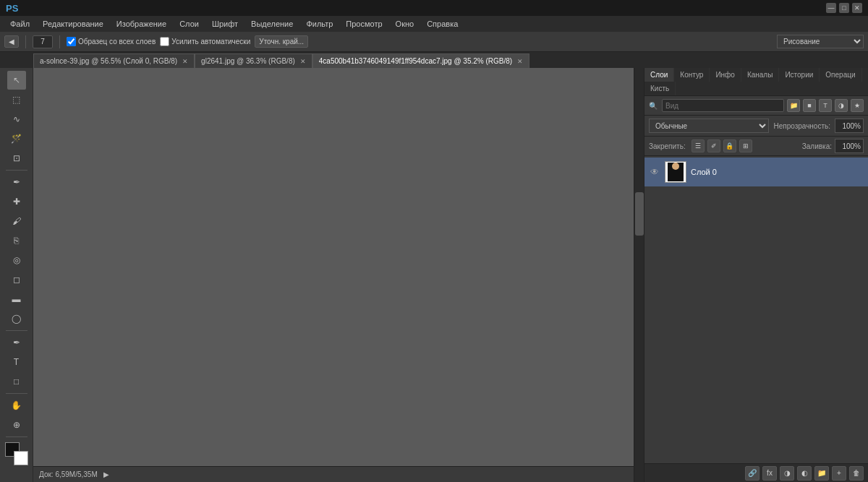 The width and height of the screenshot is (868, 482). Describe the element at coordinates (17, 260) in the screenshot. I see `history-brush-tool: ◎` at that location.